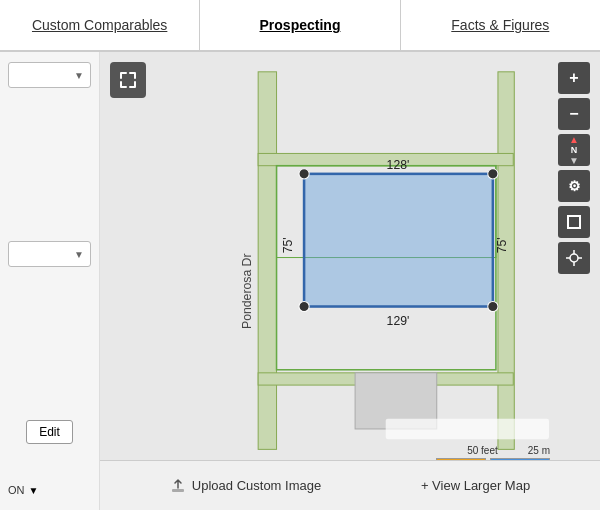  What do you see at coordinates (350, 485) in the screenshot?
I see `bottom-toolbar: Upload Custom Image + View Larger Map` at bounding box center [350, 485].